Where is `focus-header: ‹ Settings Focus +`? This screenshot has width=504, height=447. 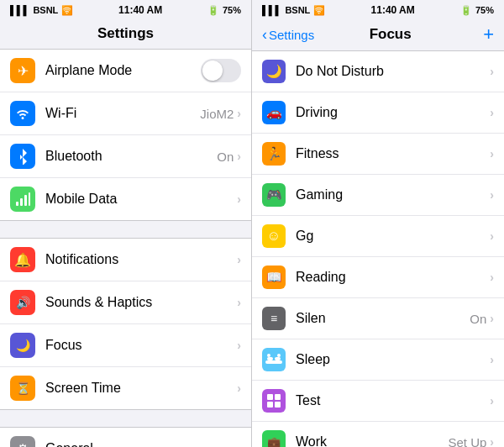
focus-header: ‹ Settings Focus + is located at coordinates (378, 35).